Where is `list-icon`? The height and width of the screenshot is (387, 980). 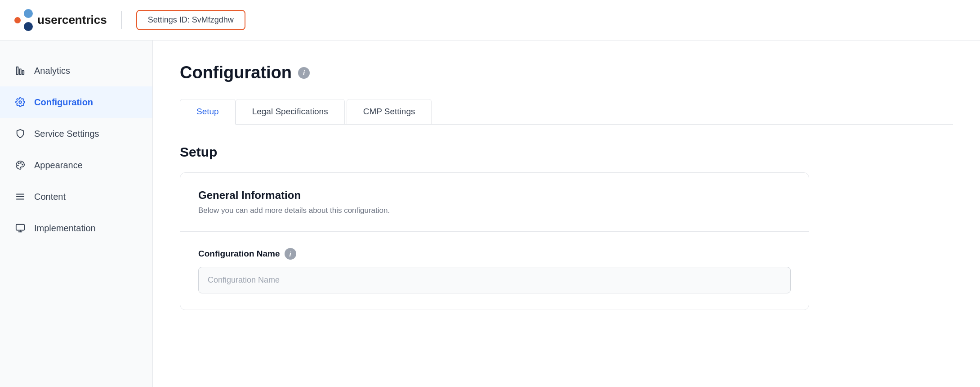 list-icon is located at coordinates (20, 197).